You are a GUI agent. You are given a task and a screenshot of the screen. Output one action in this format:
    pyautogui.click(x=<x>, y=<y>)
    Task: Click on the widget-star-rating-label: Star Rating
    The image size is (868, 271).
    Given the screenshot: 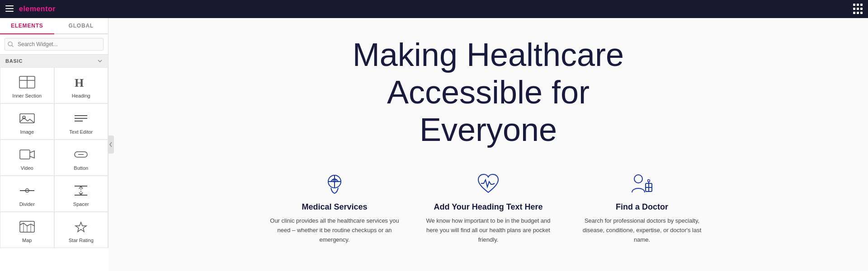 What is the action you would take?
    pyautogui.click(x=81, y=240)
    